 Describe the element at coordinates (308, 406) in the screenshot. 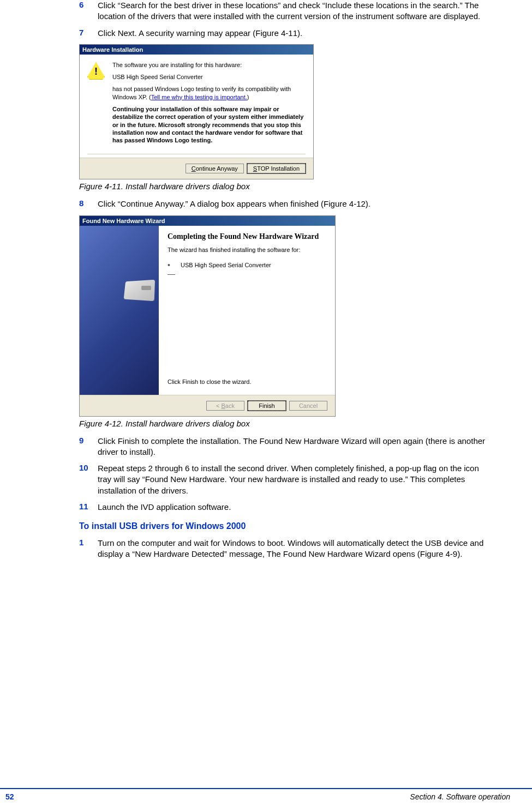

I see `cancel-button: Cancel` at that location.